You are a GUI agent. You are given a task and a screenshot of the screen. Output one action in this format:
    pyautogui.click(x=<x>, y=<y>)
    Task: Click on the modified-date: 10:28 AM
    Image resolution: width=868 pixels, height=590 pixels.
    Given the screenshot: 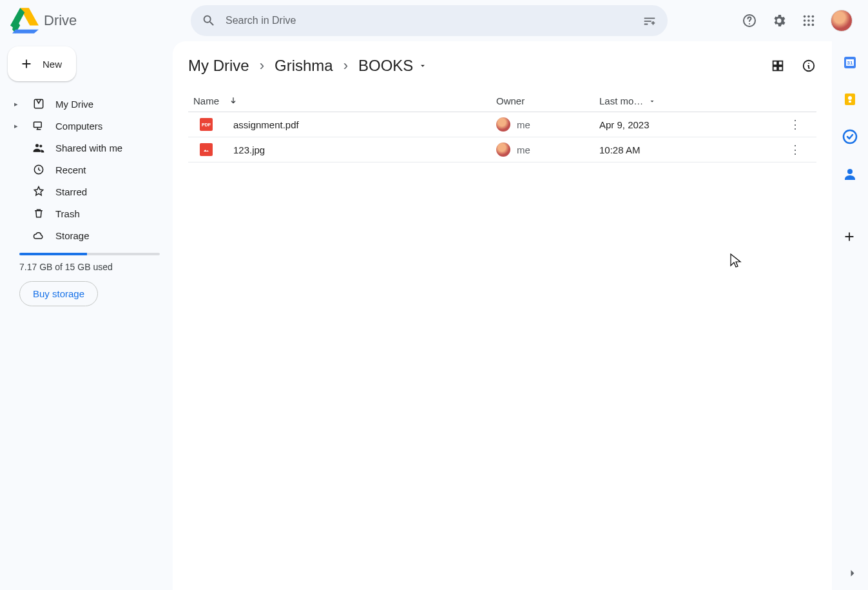 What is the action you would take?
    pyautogui.click(x=620, y=150)
    